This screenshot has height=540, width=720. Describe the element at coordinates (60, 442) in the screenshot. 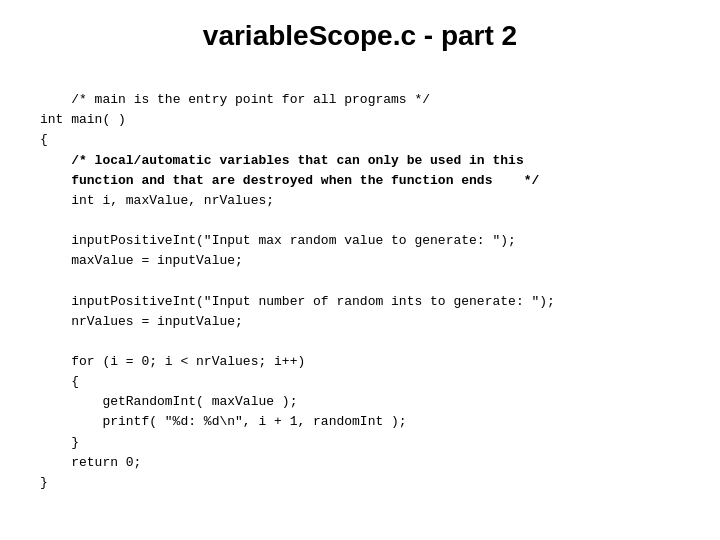

I see `code-line-18: }` at that location.